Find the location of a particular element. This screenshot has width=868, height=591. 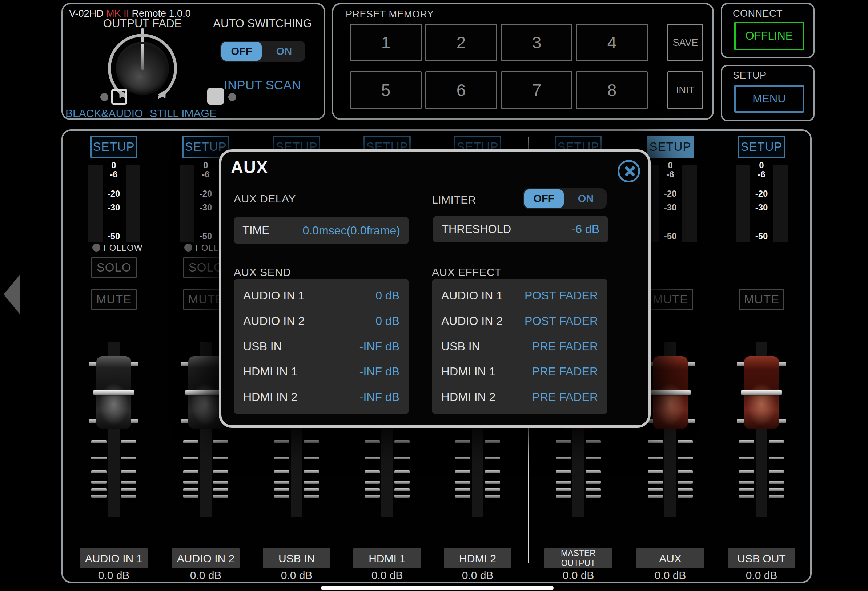

aux-send-row-label: AUDIO IN 2 is located at coordinates (274, 321).